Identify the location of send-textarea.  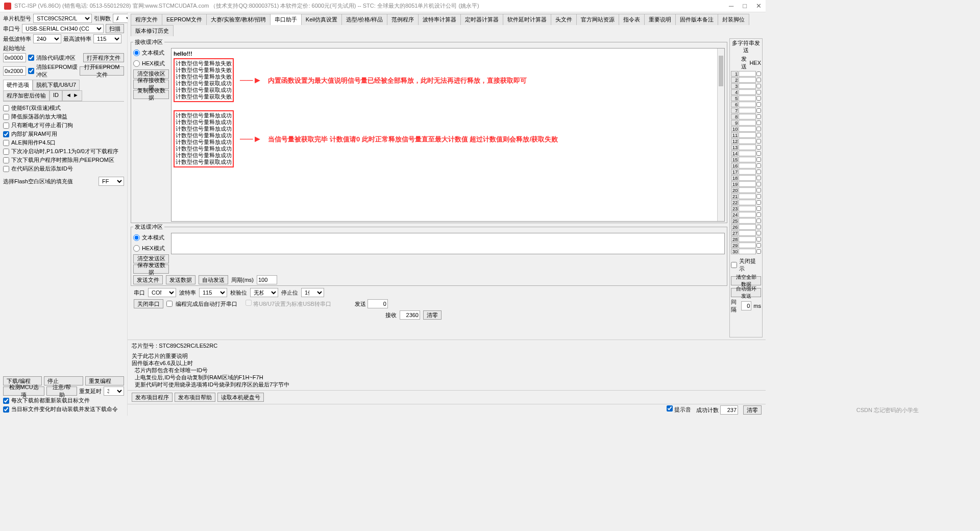
(448, 244).